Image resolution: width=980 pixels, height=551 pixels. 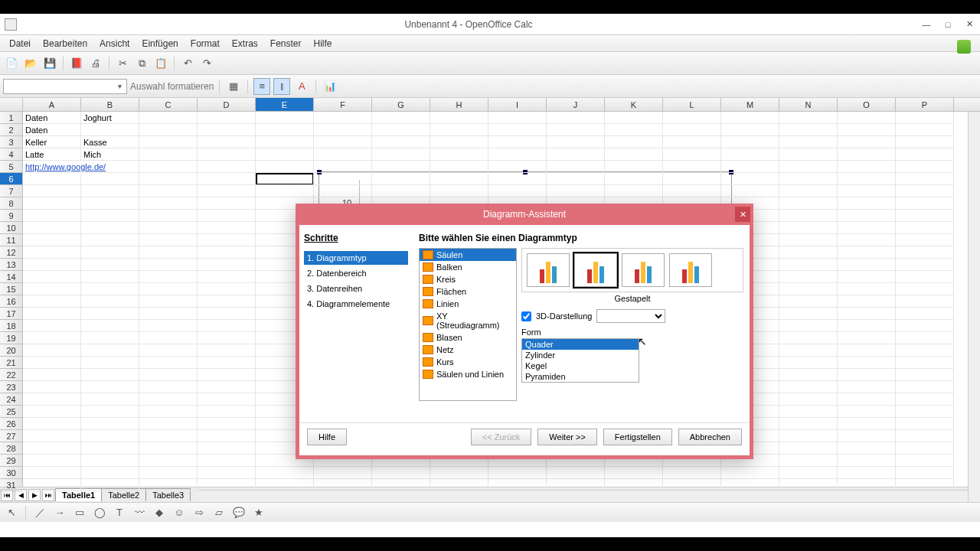 I want to click on symbol-shapes-tool: ☺, so click(x=179, y=513).